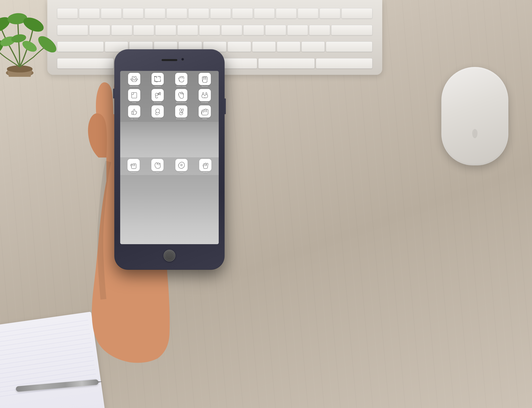 The width and height of the screenshot is (532, 408). What do you see at coordinates (205, 86) in the screenshot?
I see `app-label-rechner: Rechner` at bounding box center [205, 86].